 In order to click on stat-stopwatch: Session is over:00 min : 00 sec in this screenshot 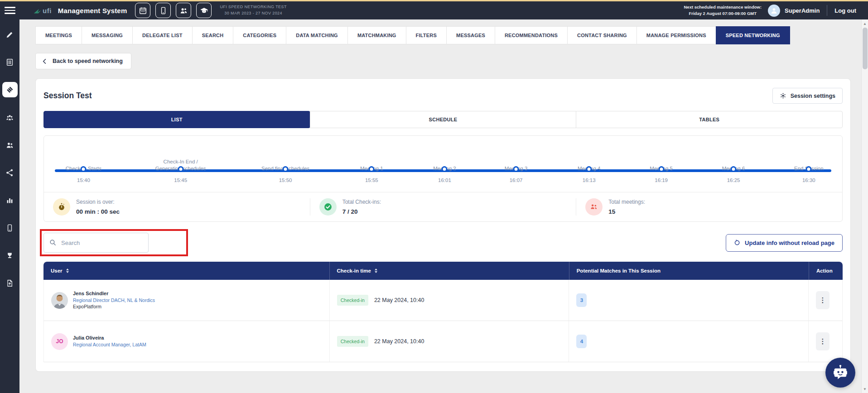, I will do `click(177, 207)`.